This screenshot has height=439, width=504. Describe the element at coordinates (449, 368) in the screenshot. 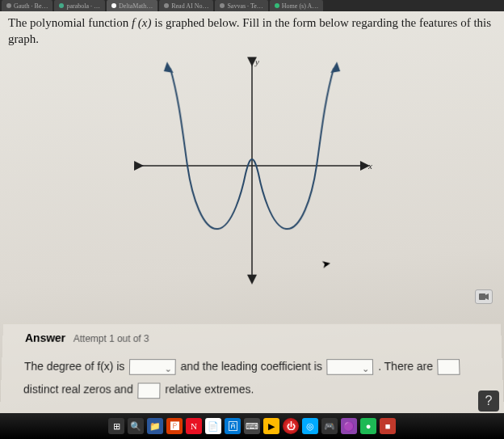

I see `zeros-input` at that location.